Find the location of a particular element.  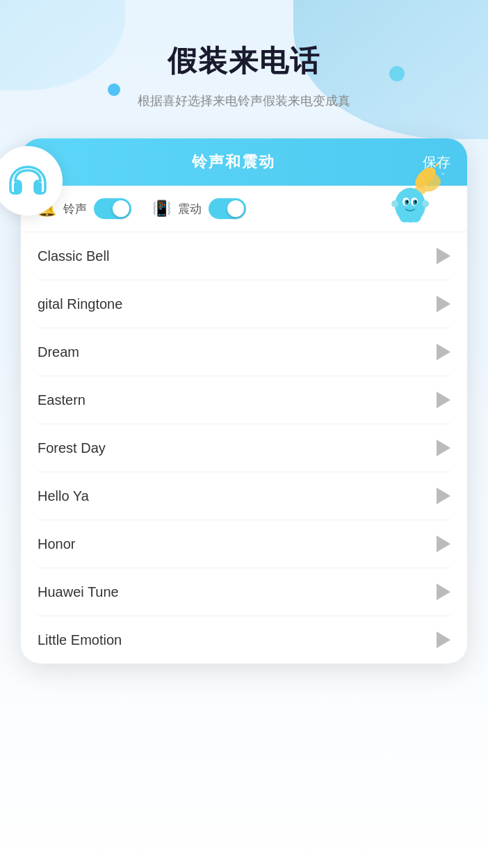

ringtone-item: Dream is located at coordinates (244, 352).